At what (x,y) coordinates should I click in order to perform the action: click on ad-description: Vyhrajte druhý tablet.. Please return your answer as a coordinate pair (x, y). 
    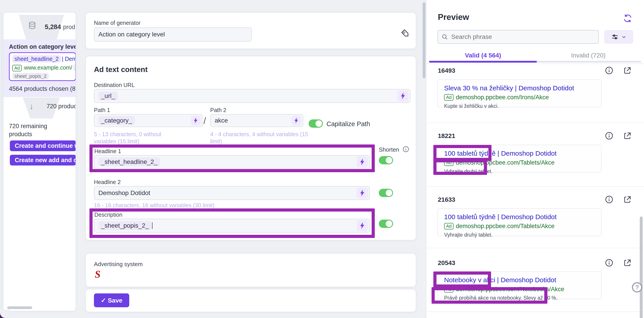
    Looking at the image, I should click on (520, 235).